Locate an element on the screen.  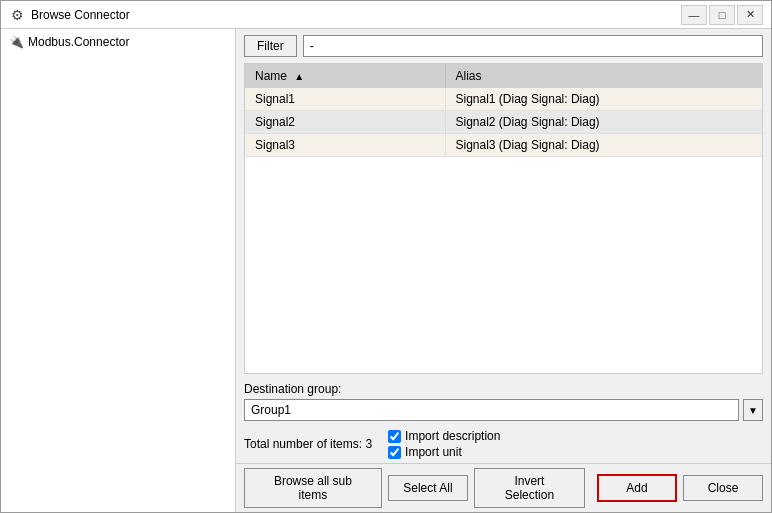
sort-indicator: ▲ is located at coordinates (299, 76).